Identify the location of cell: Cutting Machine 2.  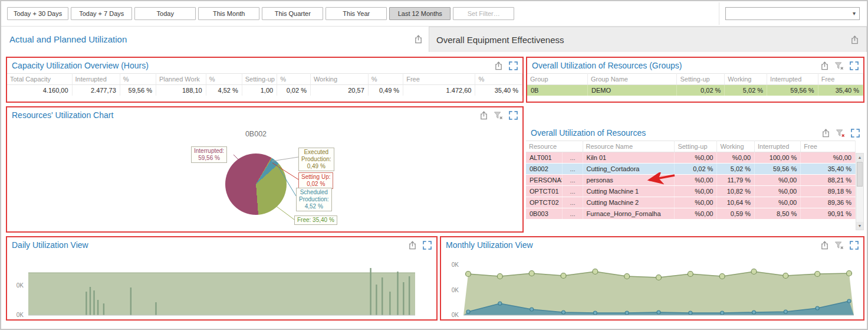
(629, 203).